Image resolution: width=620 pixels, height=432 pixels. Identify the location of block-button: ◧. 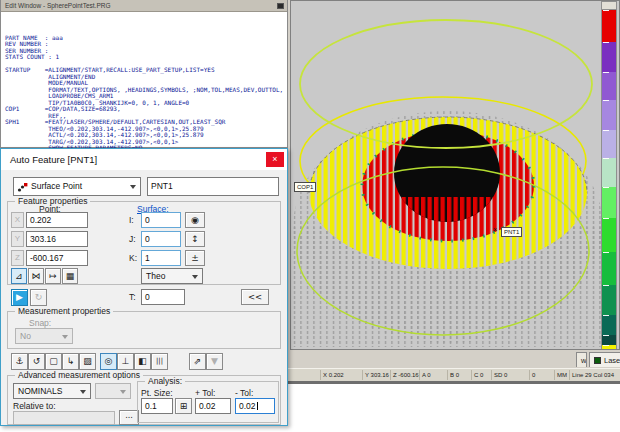
(142, 362).